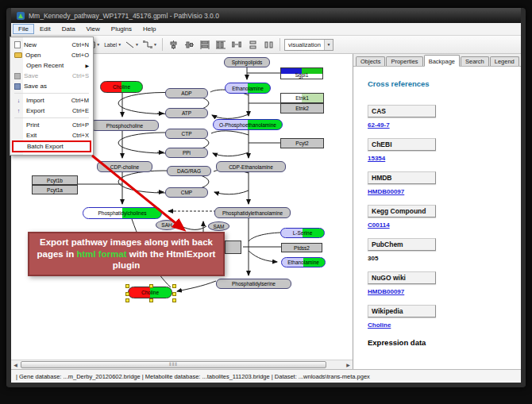 This screenshot has height=404, width=532. I want to click on node-atp: ATP, so click(187, 113).